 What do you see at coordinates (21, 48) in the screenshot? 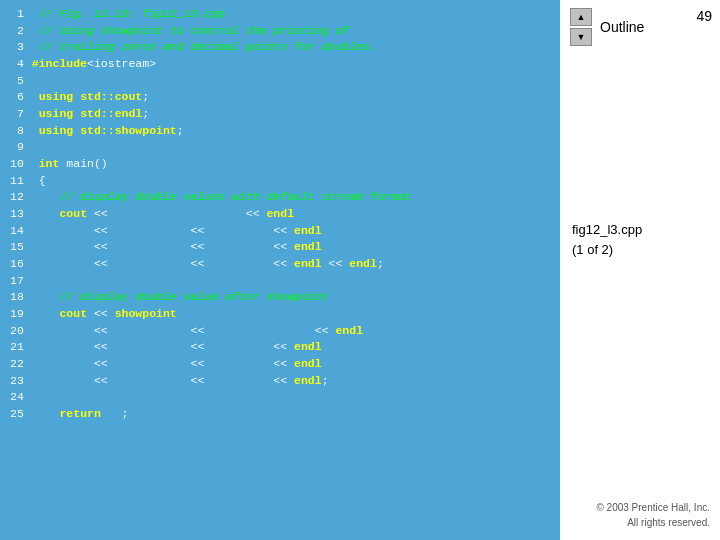
I see `line-number: 3` at bounding box center [21, 48].